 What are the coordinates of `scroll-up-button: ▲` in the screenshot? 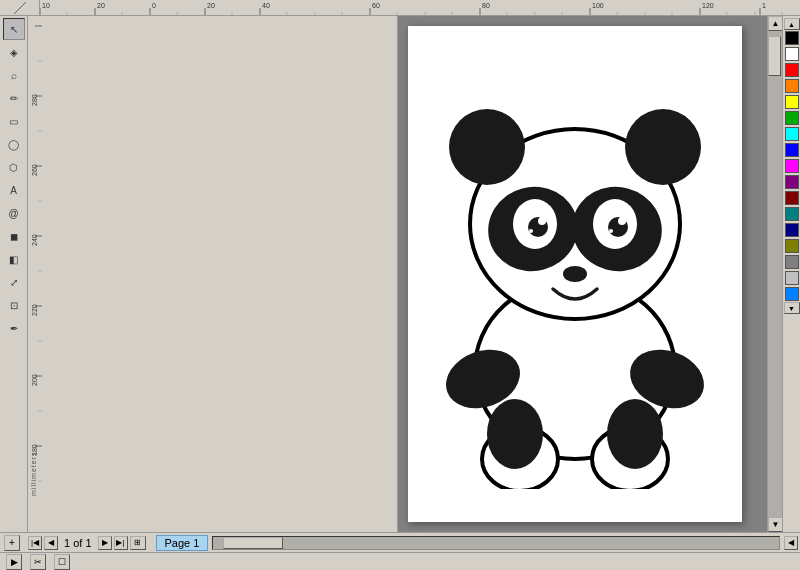 It's located at (776, 24).